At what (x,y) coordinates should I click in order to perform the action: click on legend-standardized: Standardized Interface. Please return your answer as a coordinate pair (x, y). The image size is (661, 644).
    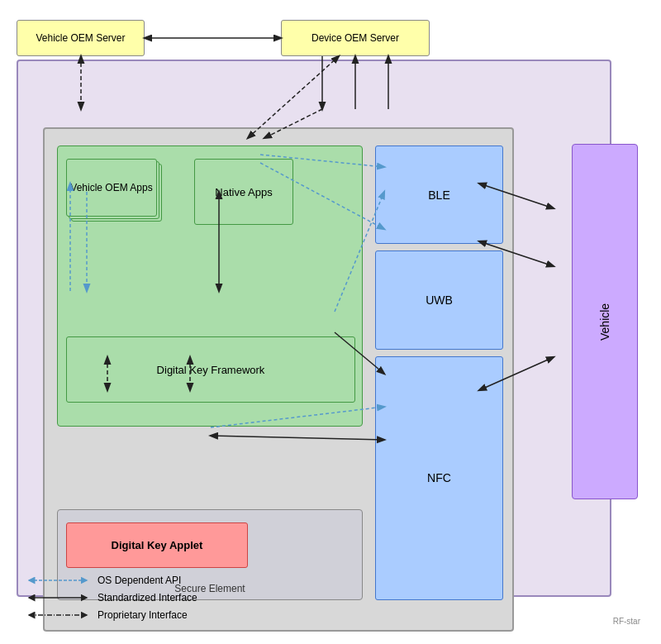
    Looking at the image, I should click on (111, 598).